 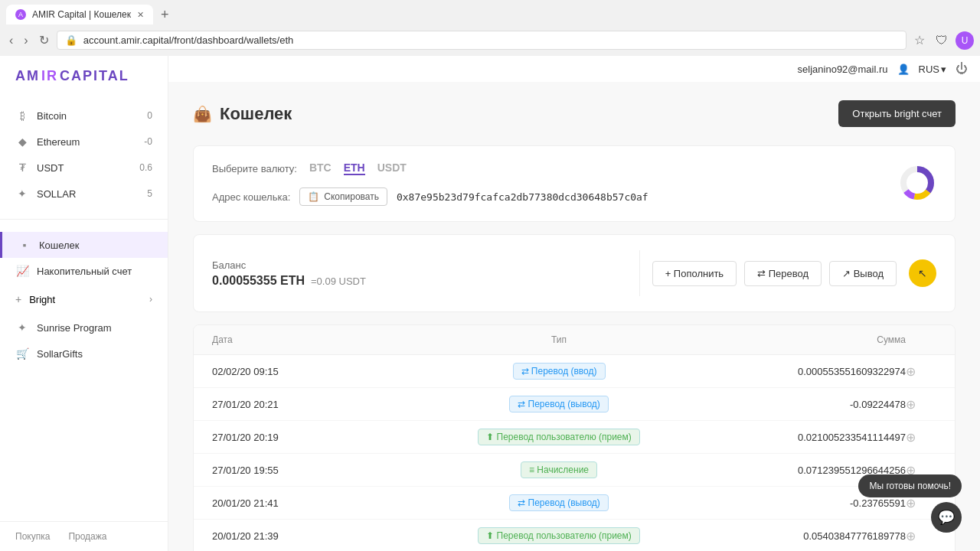 What do you see at coordinates (150, 194) in the screenshot?
I see `sollar-badge: 5` at bounding box center [150, 194].